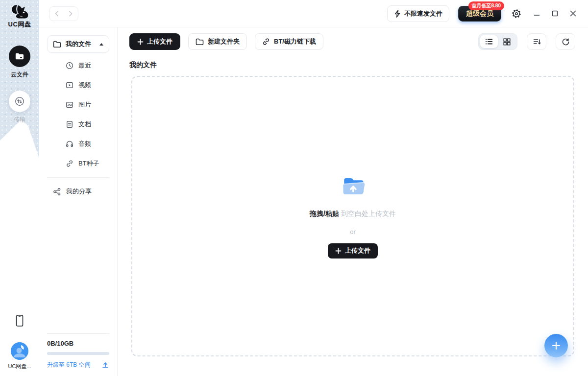 Image resolution: width=588 pixels, height=376 pixels. What do you see at coordinates (160, 42) in the screenshot?
I see `upload-file-label: 上传文件` at bounding box center [160, 42].